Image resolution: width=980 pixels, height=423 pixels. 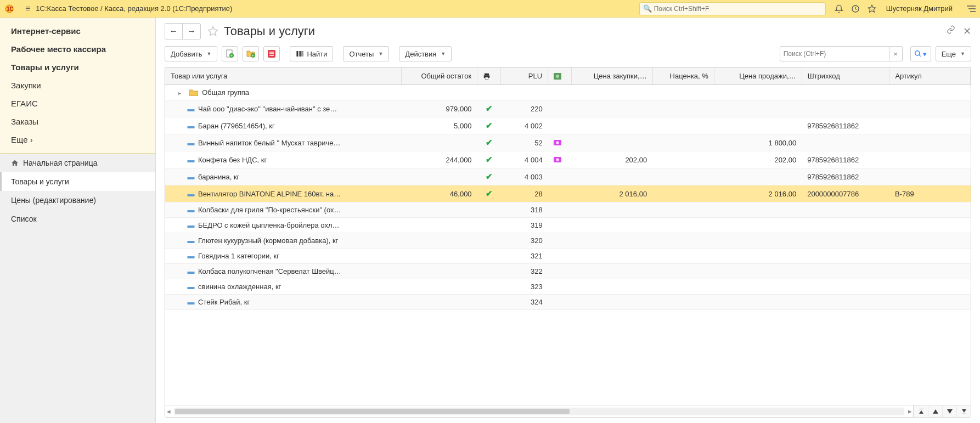 I want to click on table-row: ▬свинина охлажденная, кг323, so click(x=568, y=287).